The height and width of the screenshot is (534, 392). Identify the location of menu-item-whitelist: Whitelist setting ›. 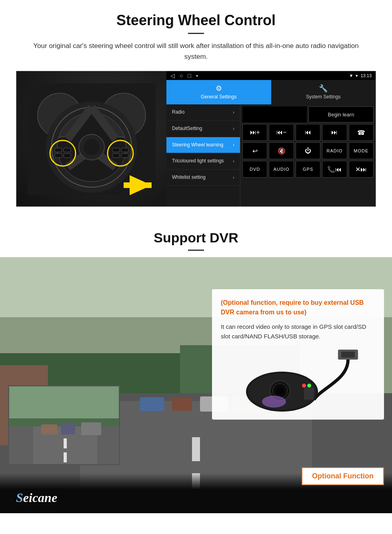
(203, 178).